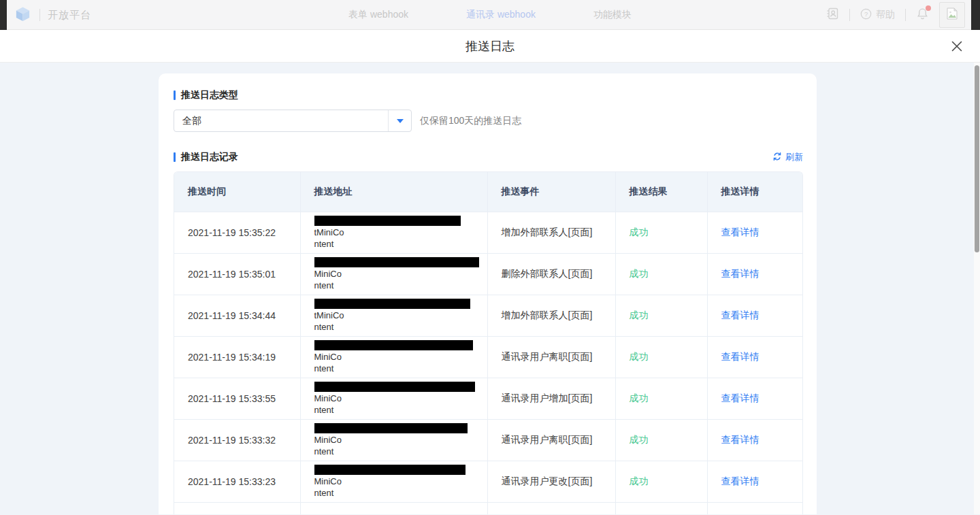 Image resolution: width=980 pixels, height=515 pixels. Describe the element at coordinates (976, 15) in the screenshot. I see `window-edge-right` at that location.